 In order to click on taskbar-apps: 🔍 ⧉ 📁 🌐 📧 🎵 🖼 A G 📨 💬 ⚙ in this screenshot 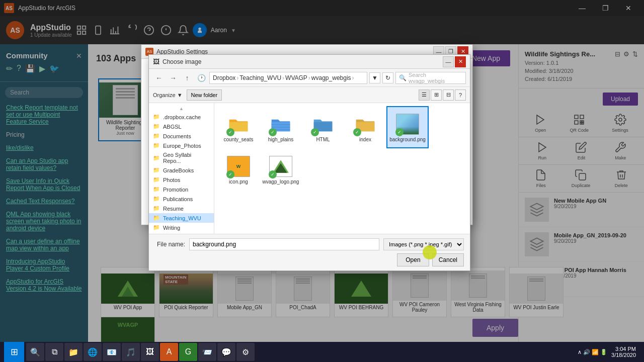, I will do `click(301, 352)`.